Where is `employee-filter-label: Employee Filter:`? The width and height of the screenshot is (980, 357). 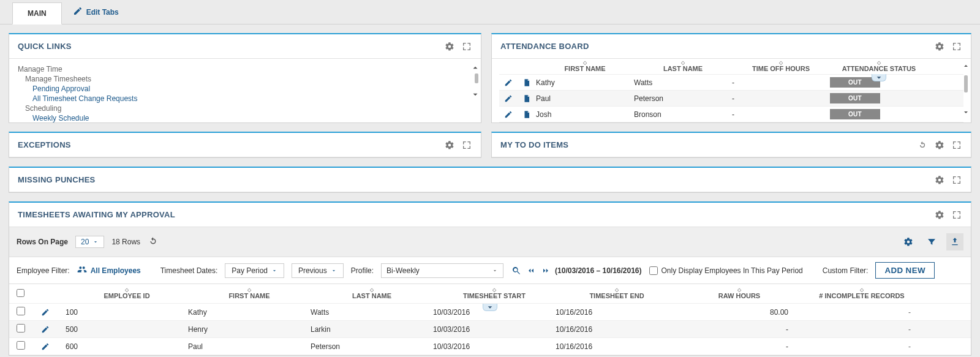
employee-filter-label: Employee Filter: is located at coordinates (43, 271).